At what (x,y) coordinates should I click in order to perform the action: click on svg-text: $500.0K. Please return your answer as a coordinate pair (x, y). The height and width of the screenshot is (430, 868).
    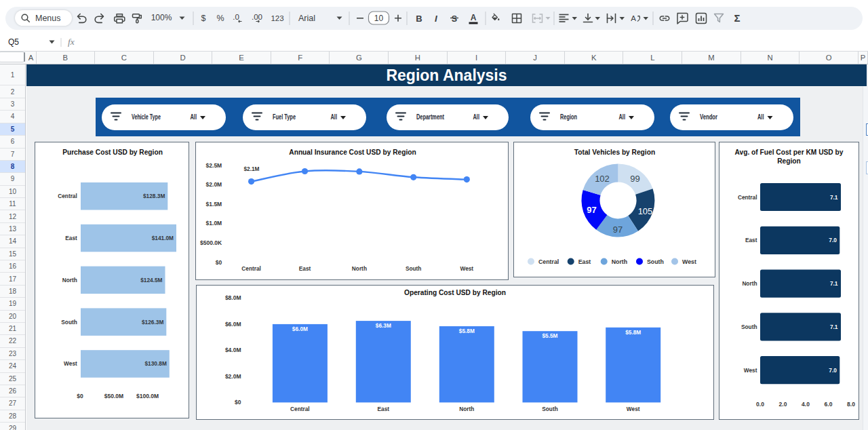
    Looking at the image, I should click on (212, 243).